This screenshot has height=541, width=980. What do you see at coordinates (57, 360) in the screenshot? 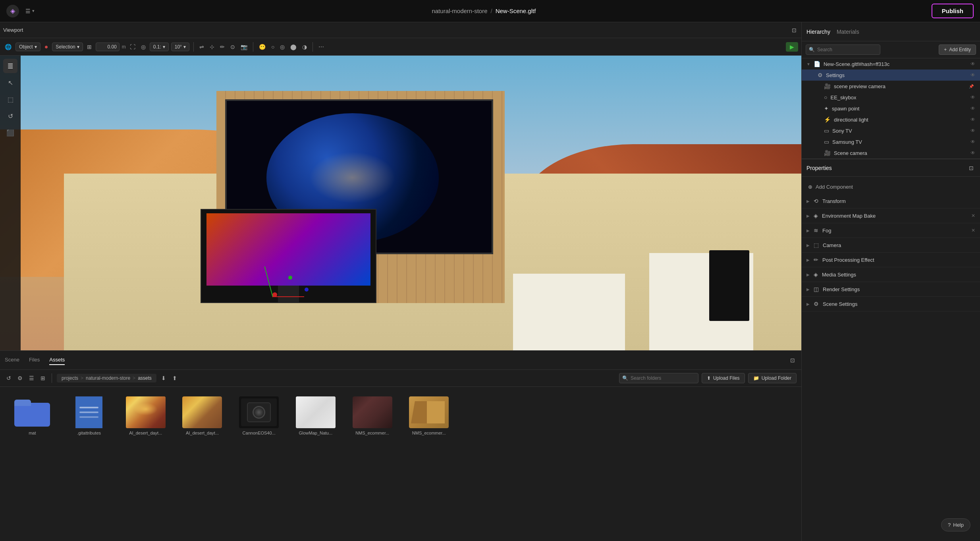
I see `tab-assets: Assets` at bounding box center [57, 360].